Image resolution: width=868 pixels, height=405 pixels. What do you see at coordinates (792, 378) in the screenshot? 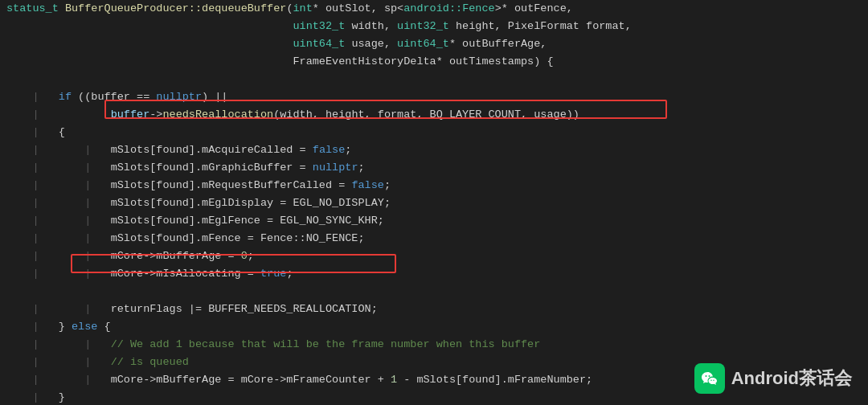
I see `watermark-text: Android茶话会` at bounding box center [792, 378].